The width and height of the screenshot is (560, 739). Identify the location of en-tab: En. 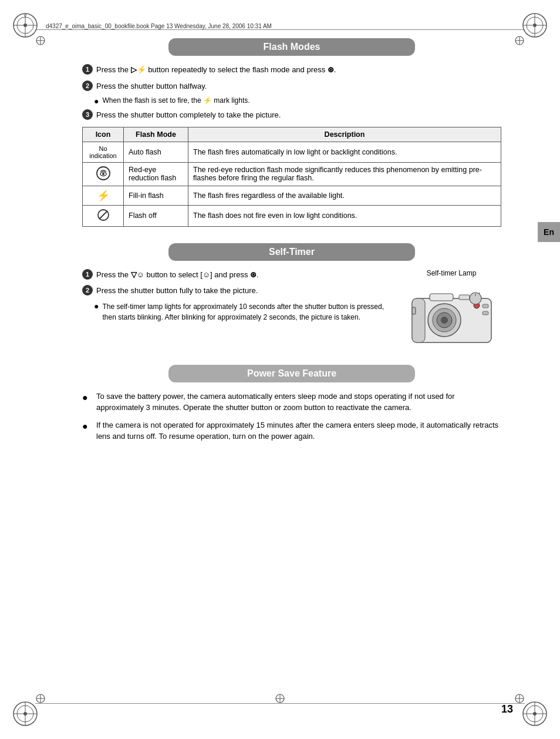
(549, 232).